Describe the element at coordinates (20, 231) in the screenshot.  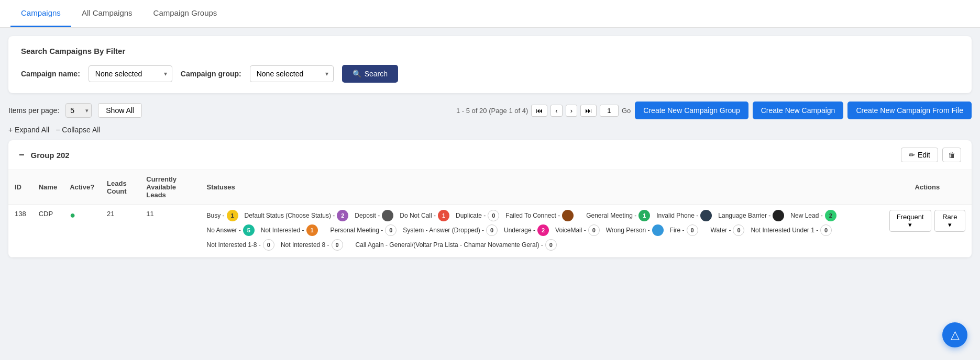
I see `cell-id: 138` at that location.